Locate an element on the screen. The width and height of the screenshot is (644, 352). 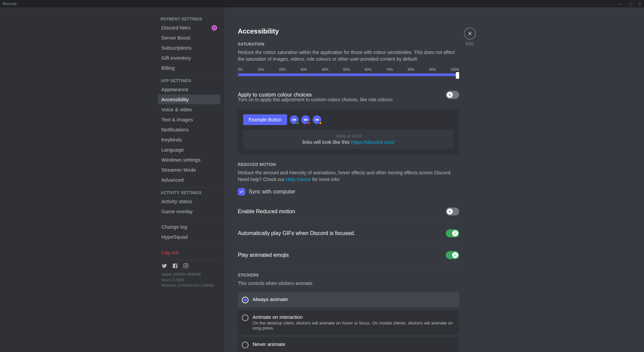
sidebar-item-appearance: Appearance is located at coordinates (189, 89).